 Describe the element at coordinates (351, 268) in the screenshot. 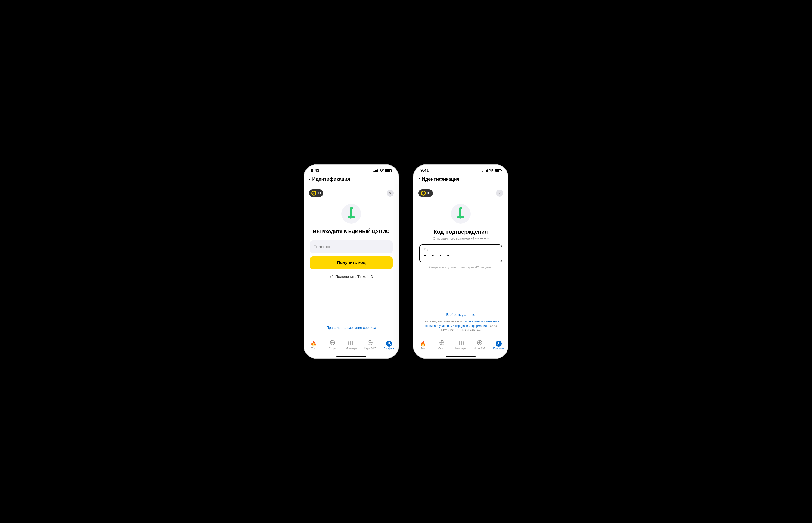

I see `screen1-body: Вы входите в ЕДИНЫЙ ЦУПИС Получить код 🗝…` at that location.